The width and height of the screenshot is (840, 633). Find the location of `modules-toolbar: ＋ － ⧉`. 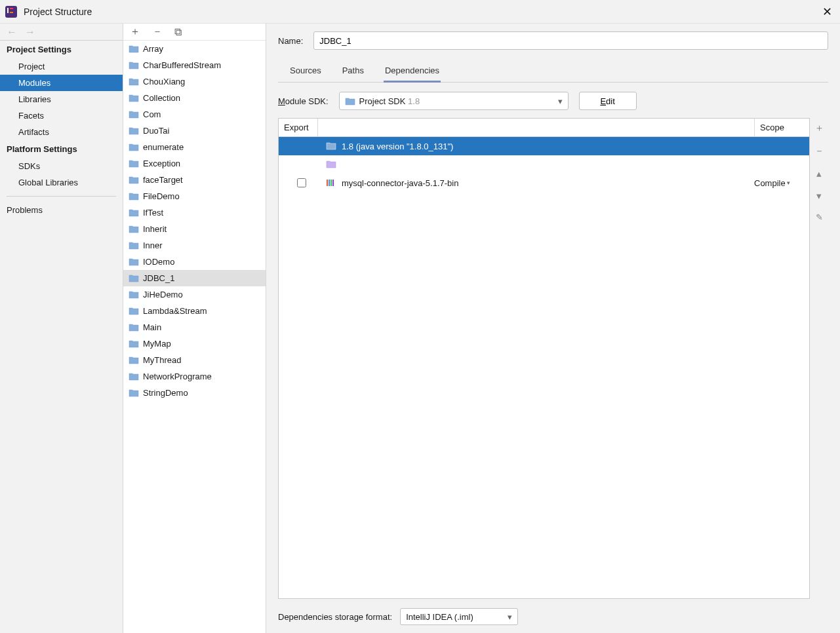

modules-toolbar: ＋ － ⧉ is located at coordinates (194, 32).